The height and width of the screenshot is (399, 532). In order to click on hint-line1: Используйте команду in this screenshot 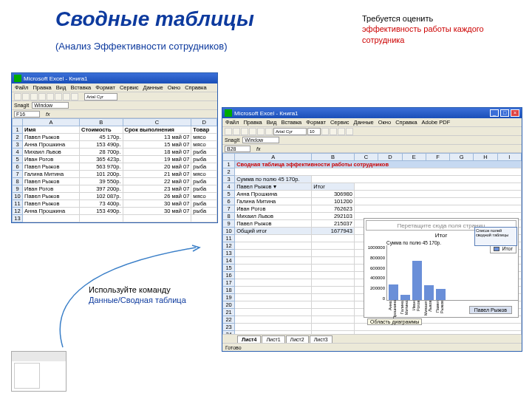, I will do `click(130, 290)`.